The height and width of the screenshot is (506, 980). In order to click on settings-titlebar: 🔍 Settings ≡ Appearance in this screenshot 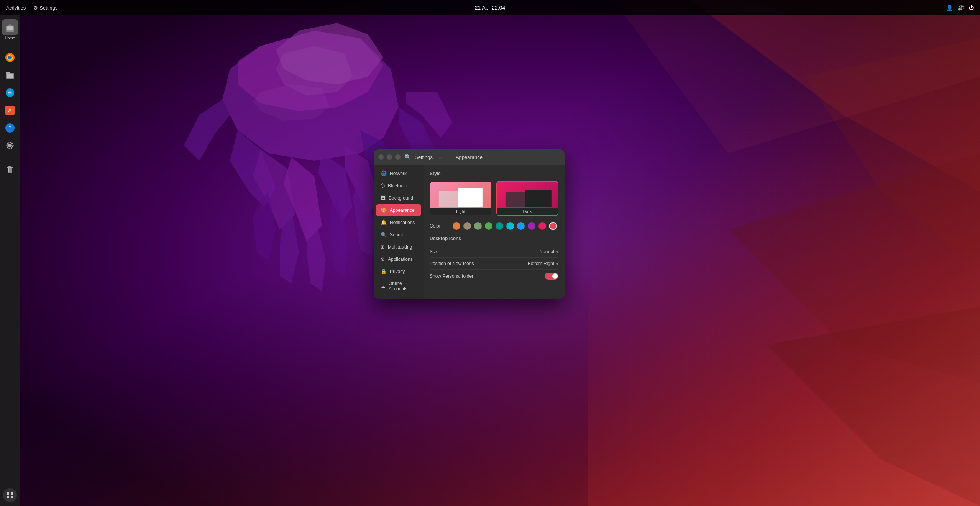, I will do `click(469, 157)`.